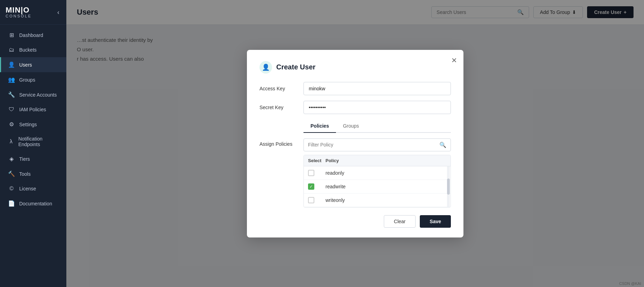 This screenshot has height=287, width=644. I want to click on policy-name-writeonly: writeonly, so click(386, 200).